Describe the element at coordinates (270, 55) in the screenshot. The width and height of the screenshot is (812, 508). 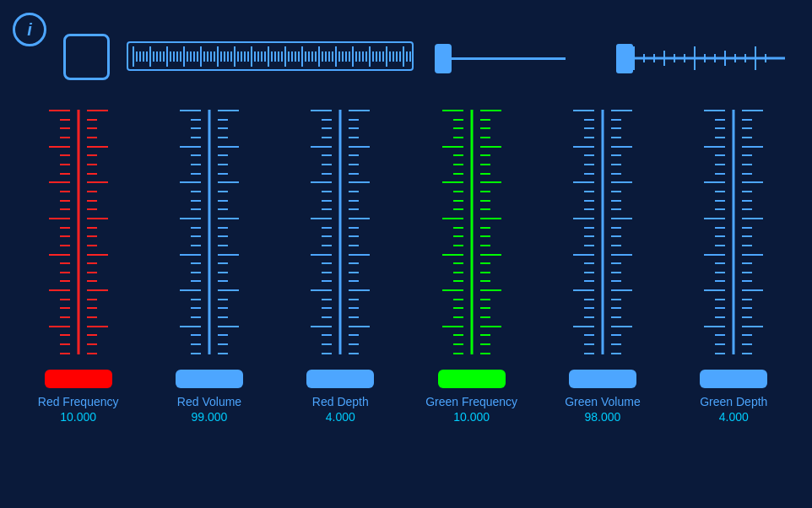
I see `tone-pitch-group` at that location.